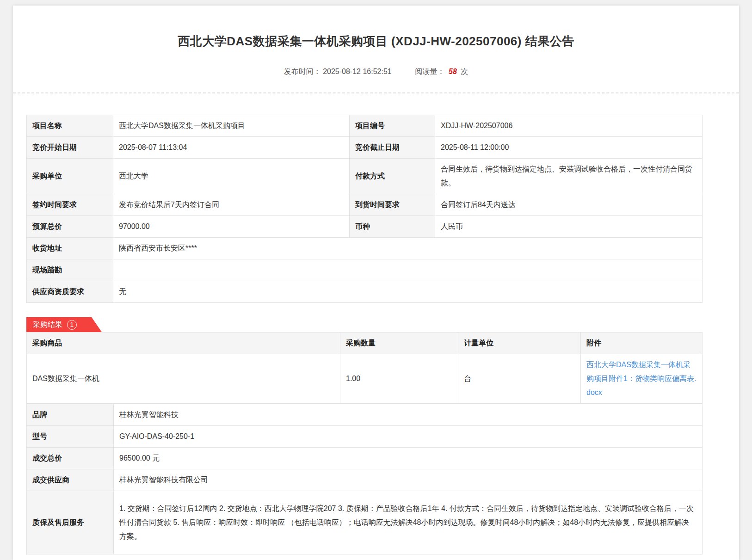  I want to click on dashed-divider, so click(376, 93).